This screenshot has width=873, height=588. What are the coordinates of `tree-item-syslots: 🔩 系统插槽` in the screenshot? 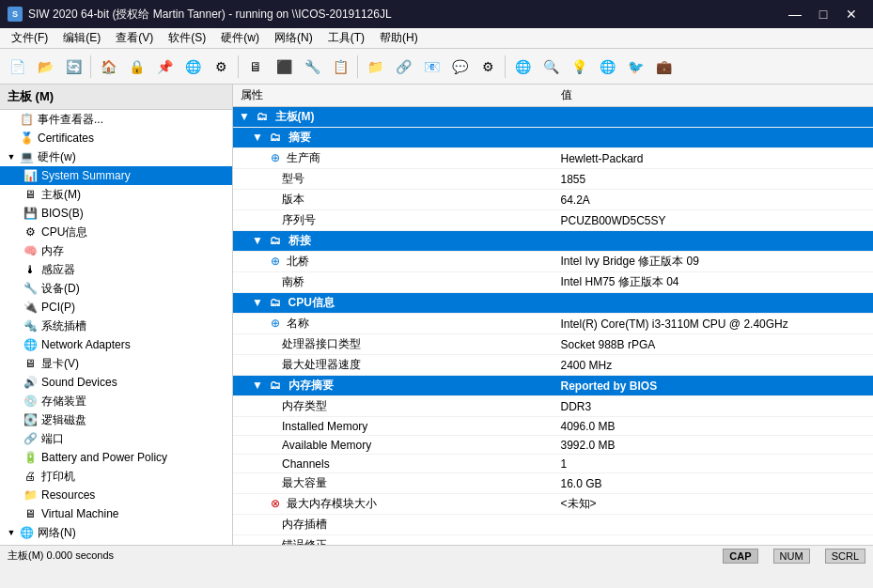 It's located at (117, 326).